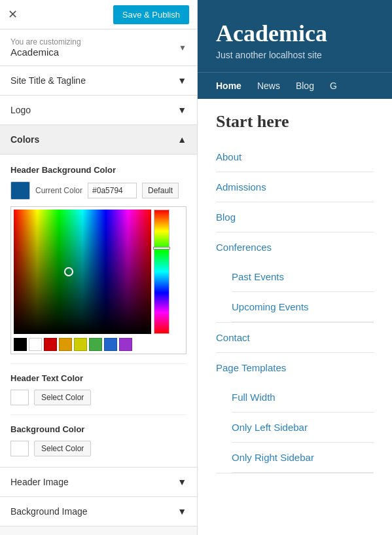  What do you see at coordinates (98, 384) in the screenshot?
I see `header-text-color-section: Header Text Color Select Color` at bounding box center [98, 384].